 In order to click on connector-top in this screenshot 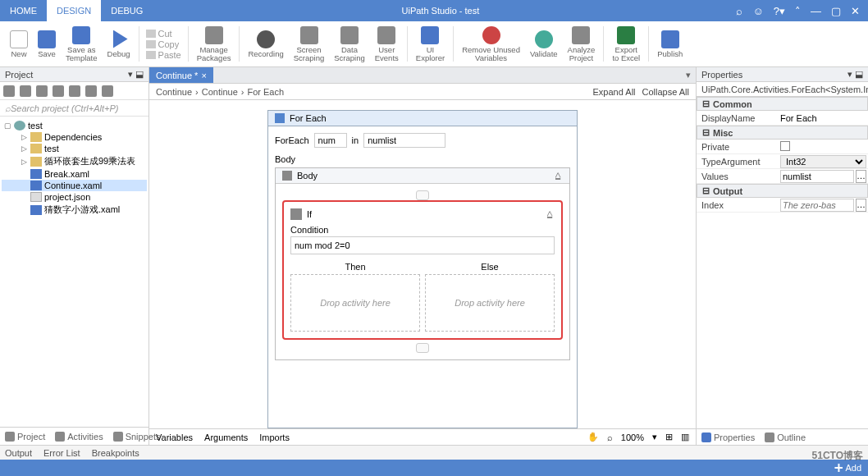, I will do `click(423, 195)`.